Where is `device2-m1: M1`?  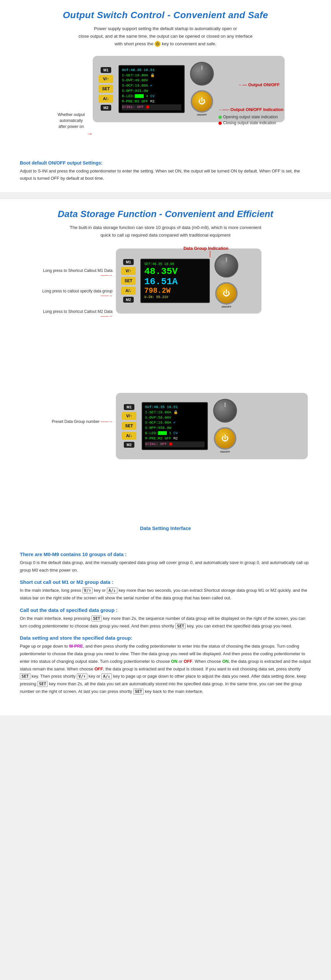 device2-m1: M1 is located at coordinates (129, 407).